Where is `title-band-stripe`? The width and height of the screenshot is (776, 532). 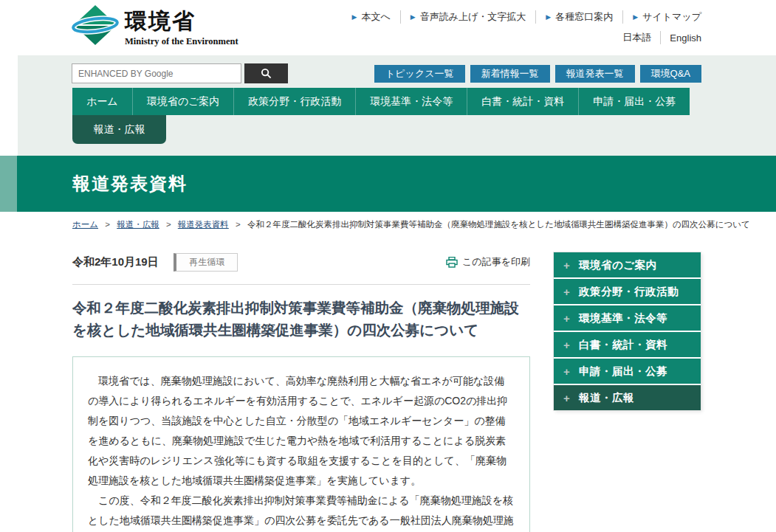 title-band-stripe is located at coordinates (9, 184).